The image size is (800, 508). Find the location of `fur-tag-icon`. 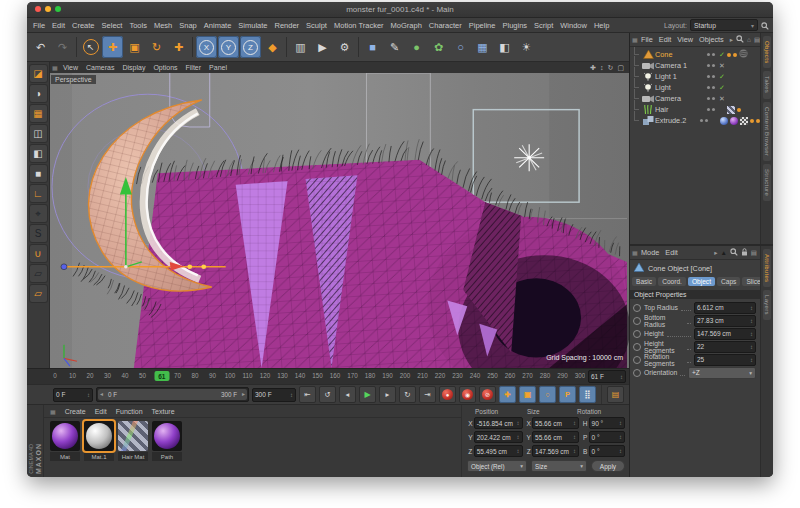

fur-tag-icon is located at coordinates (744, 54).